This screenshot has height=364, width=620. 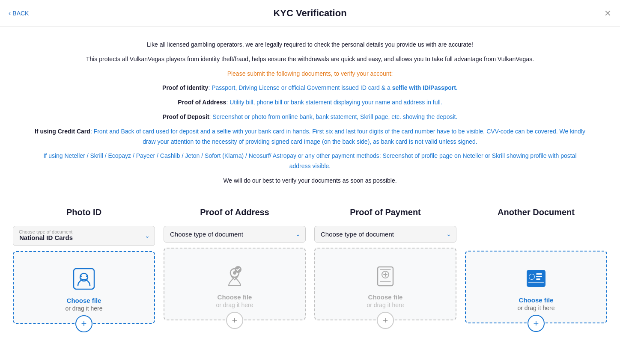 What do you see at coordinates (84, 308) in the screenshot?
I see `photo-id-drop-sub: or drag it here` at bounding box center [84, 308].